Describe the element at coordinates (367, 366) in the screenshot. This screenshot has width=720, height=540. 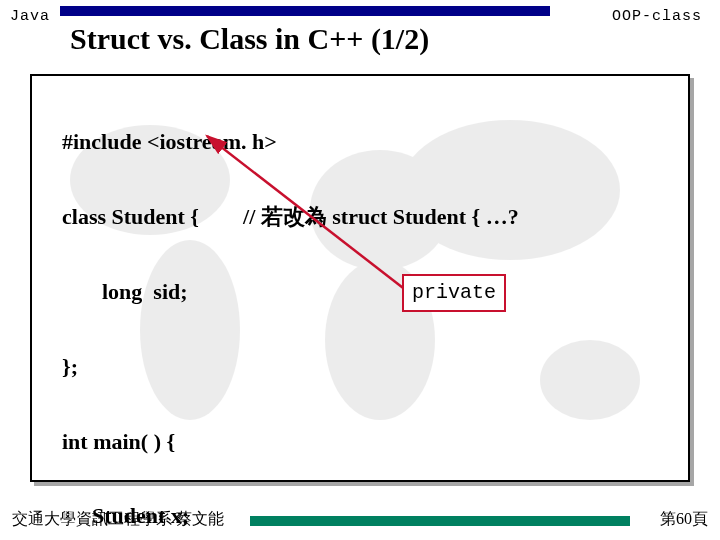
I see `code-line: };` at that location.